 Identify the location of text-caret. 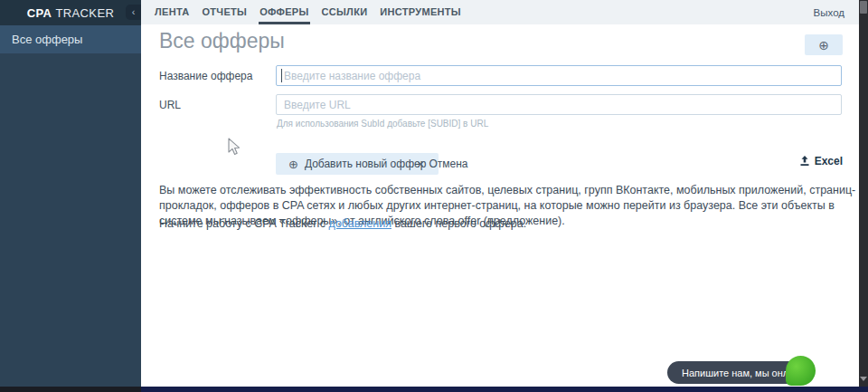
(282, 76).